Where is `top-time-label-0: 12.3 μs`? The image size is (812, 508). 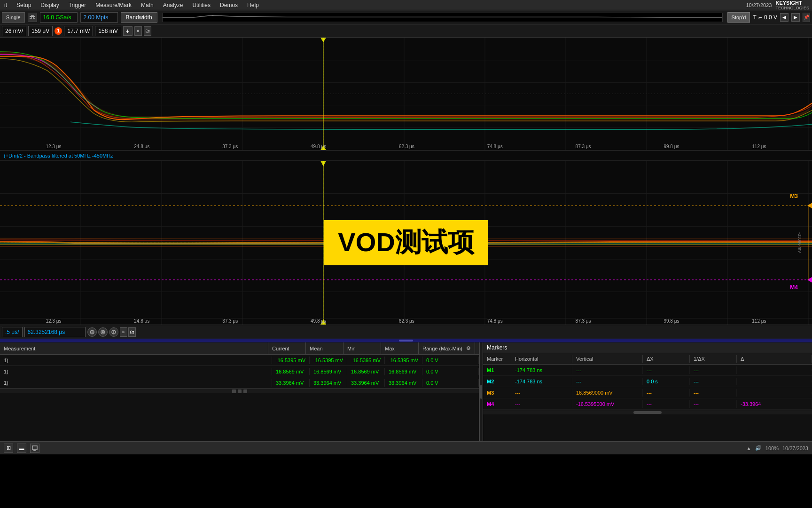 top-time-label-0: 12.3 μs is located at coordinates (54, 147).